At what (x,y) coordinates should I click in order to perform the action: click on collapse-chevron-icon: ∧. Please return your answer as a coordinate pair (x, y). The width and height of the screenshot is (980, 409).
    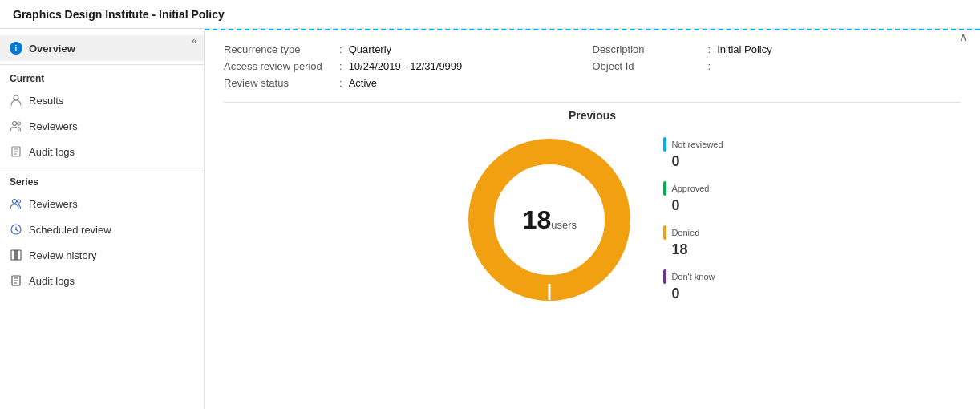
    Looking at the image, I should click on (963, 37).